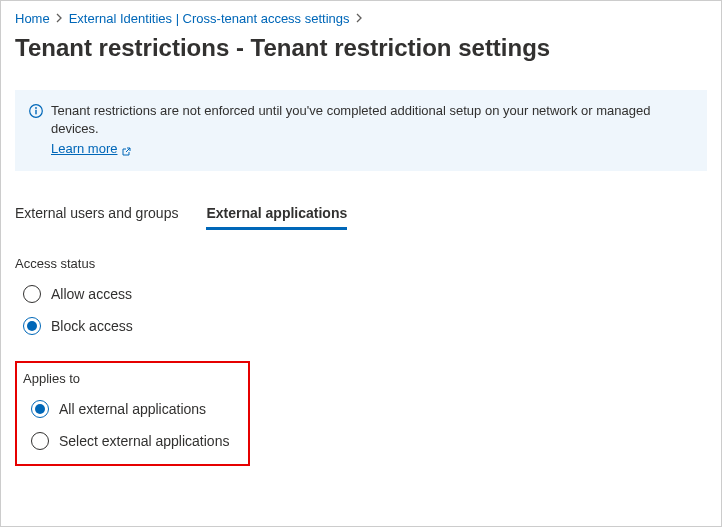 Image resolution: width=722 pixels, height=527 pixels. I want to click on access-status-label: Access status, so click(361, 264).